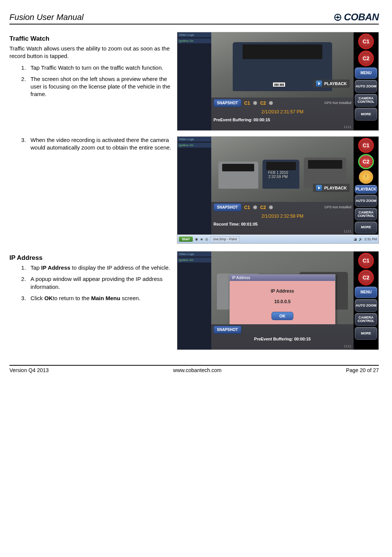  Describe the element at coordinates (278, 177) in the screenshot. I see `overlay-time: 2:32:59 PM` at that location.